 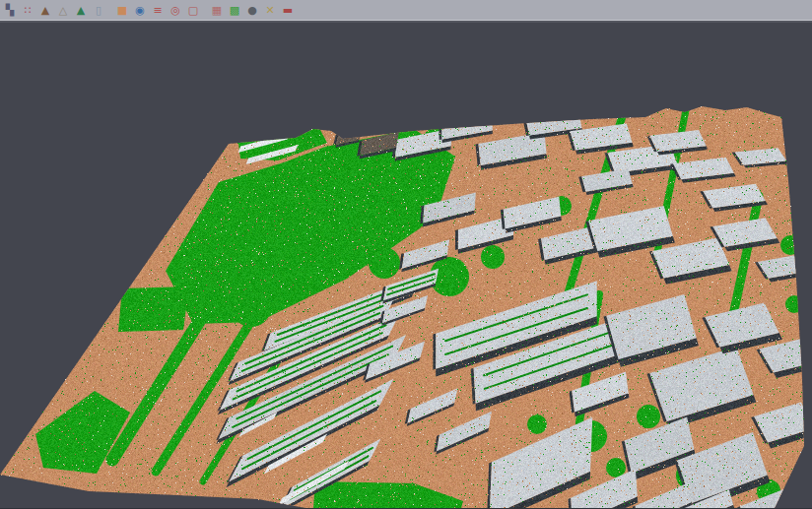 What do you see at coordinates (99, 10) in the screenshot?
I see `profile-panel-icon: ▯` at bounding box center [99, 10].